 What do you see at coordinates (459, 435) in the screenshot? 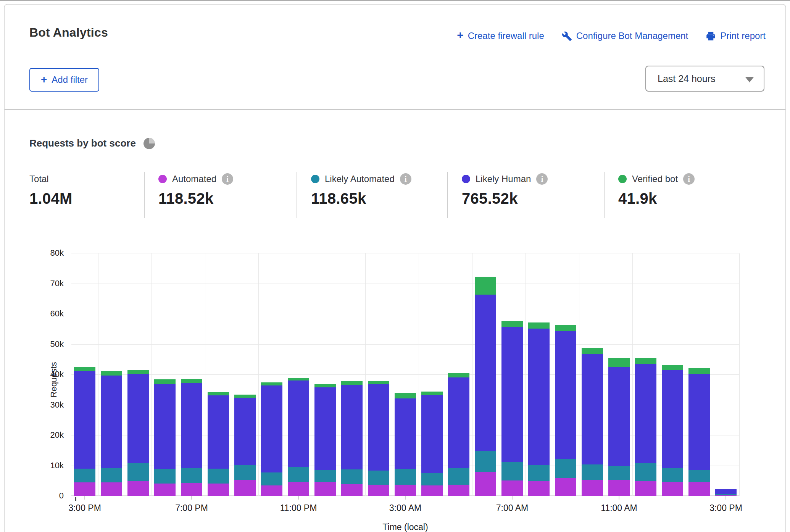
I see `bar-5-00-am` at bounding box center [459, 435].